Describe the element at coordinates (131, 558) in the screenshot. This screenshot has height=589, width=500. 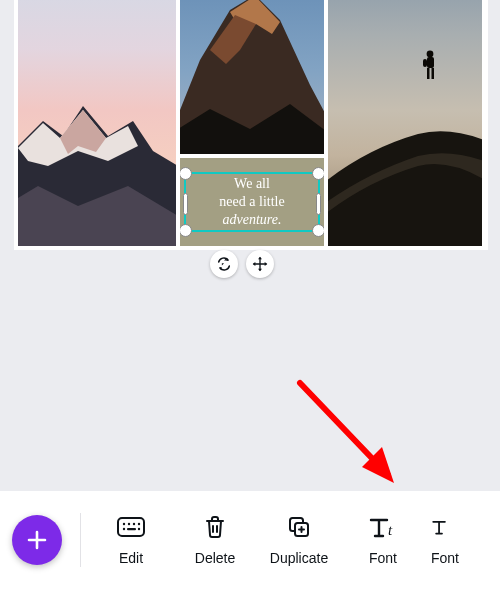
I see `edit-label: Edit` at that location.